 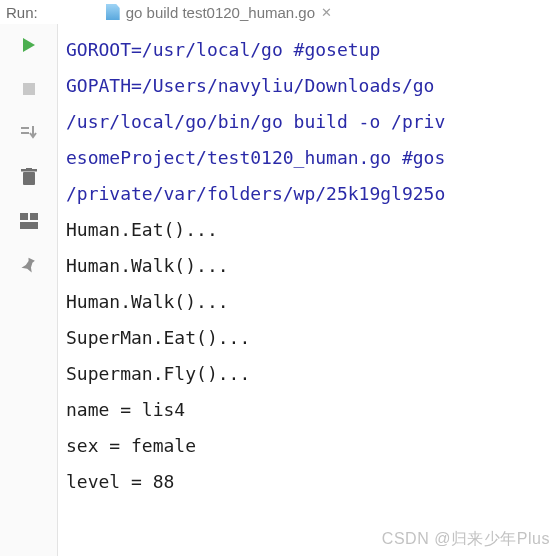 I want to click on console-line: Human.Eat()..., so click(x=313, y=230).